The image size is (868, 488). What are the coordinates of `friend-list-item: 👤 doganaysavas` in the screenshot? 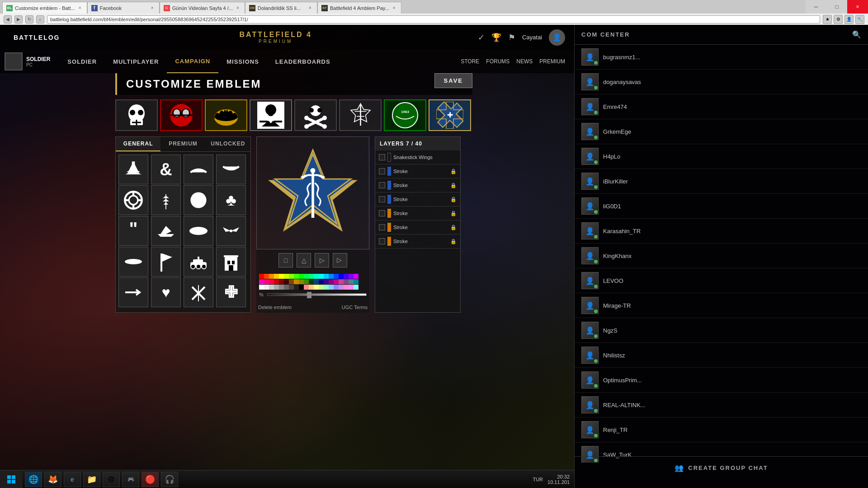 It's located at (722, 82).